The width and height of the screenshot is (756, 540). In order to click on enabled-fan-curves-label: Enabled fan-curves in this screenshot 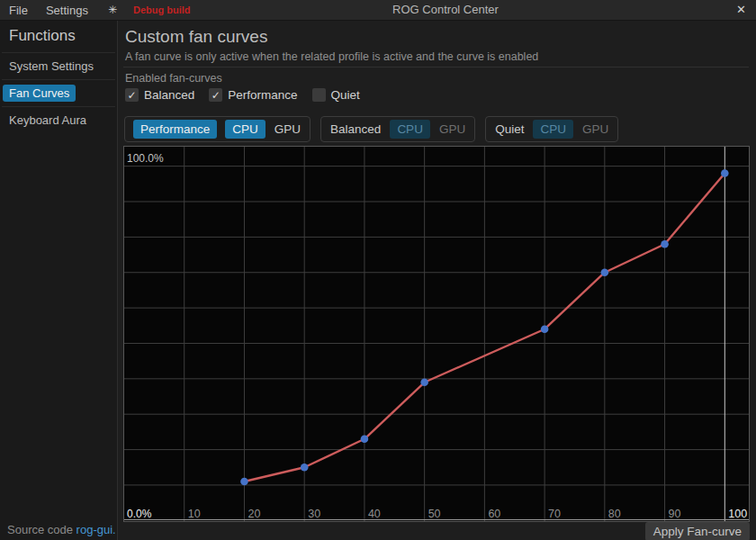, I will do `click(174, 78)`.